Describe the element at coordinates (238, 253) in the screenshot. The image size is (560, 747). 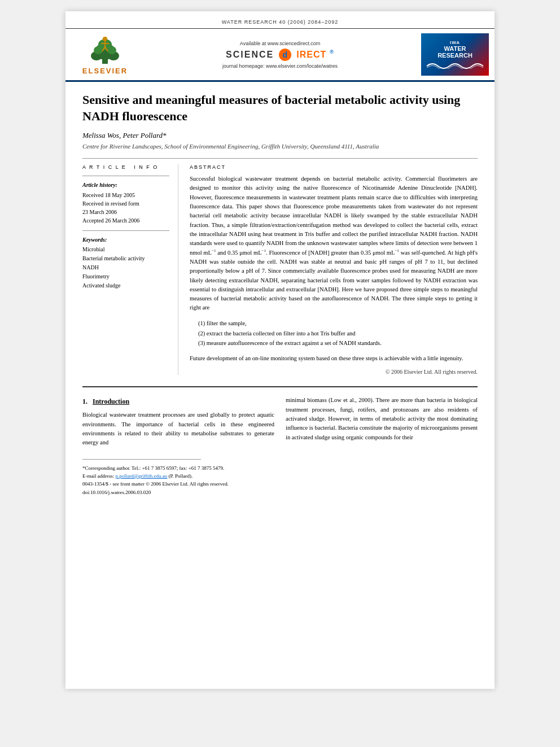
I see `abstract-text2: and 0.35 μmol mL` at that location.